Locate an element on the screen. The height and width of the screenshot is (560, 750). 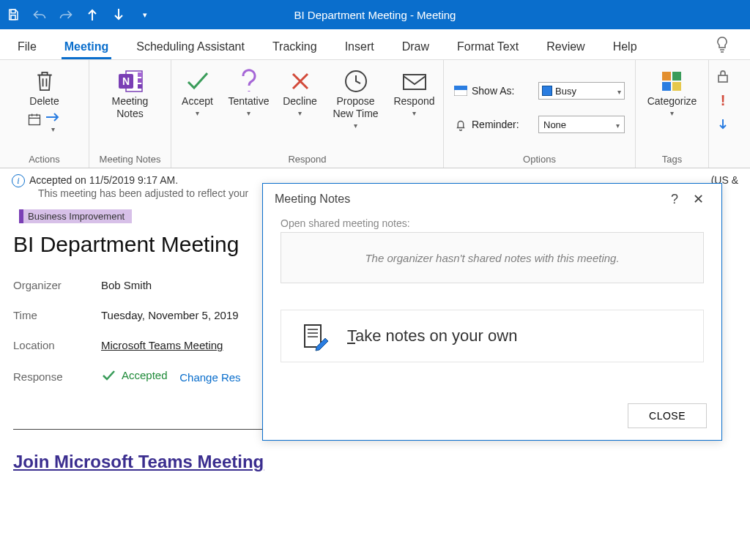
dialog-close-button: CLOSE is located at coordinates (667, 416).